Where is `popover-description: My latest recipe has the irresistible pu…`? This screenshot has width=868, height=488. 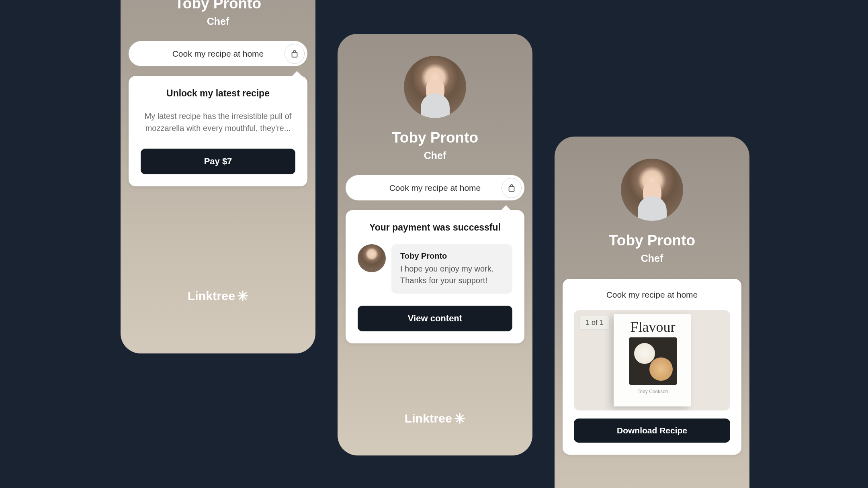
popover-description: My latest recipe has the irresistible pu… is located at coordinates (218, 122).